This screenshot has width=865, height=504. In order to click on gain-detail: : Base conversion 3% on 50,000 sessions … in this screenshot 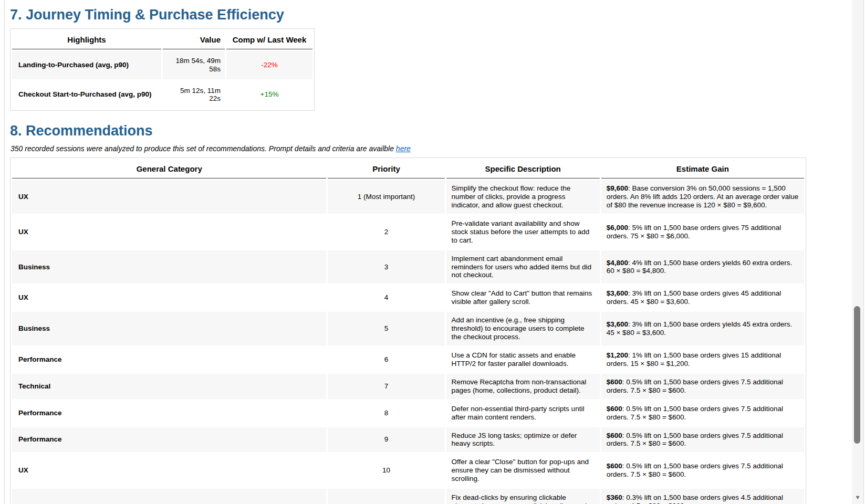, I will do `click(703, 196)`.